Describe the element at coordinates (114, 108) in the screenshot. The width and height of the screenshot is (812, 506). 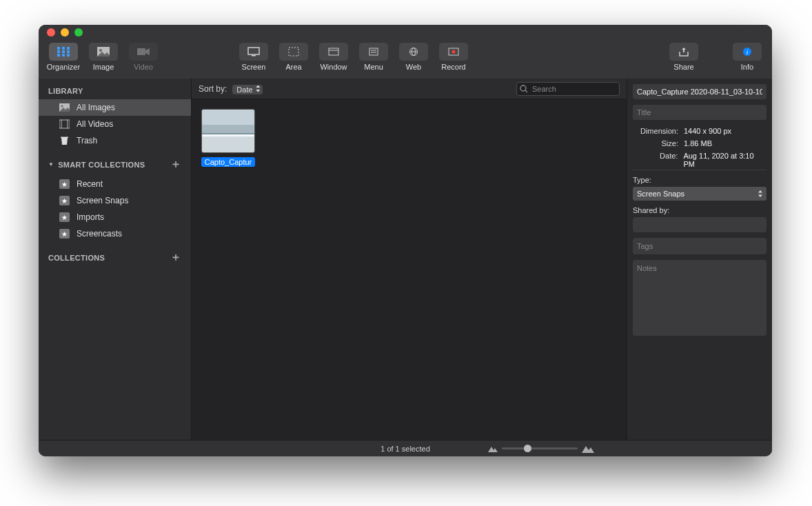
I see `sidebar-item-all-images: All Images` at that location.